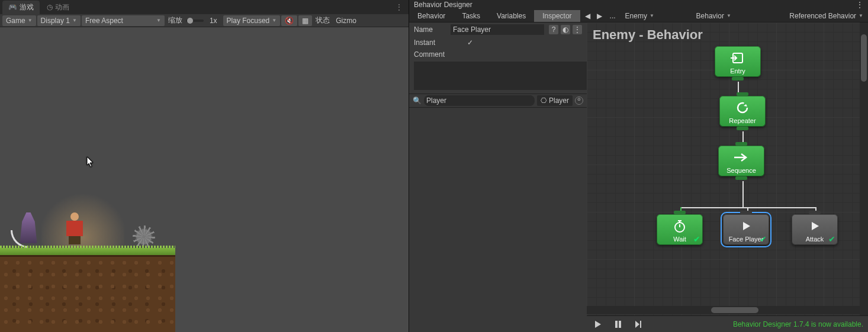  What do you see at coordinates (480, 101) in the screenshot?
I see `search-input` at bounding box center [480, 101].